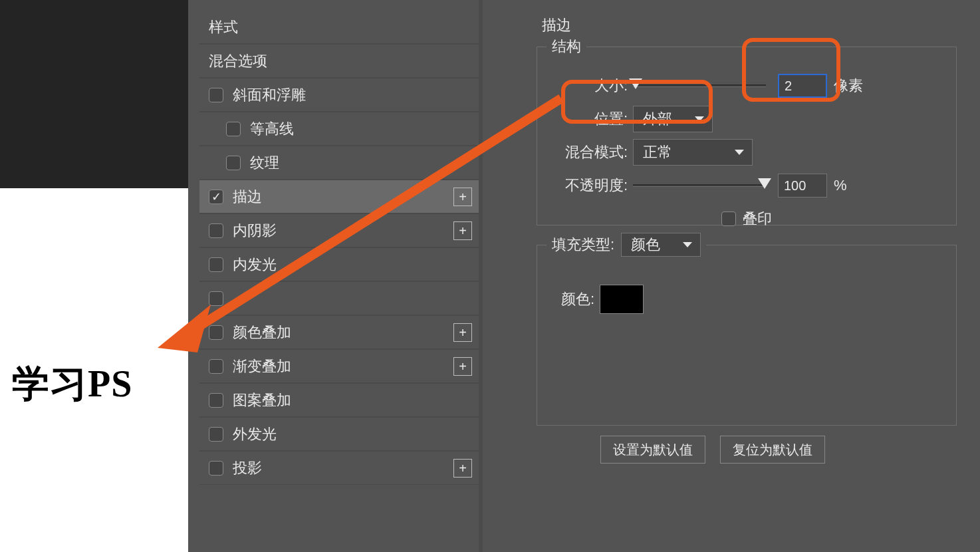 This screenshot has height=552, width=980. I want to click on panel-divider, so click(481, 276).